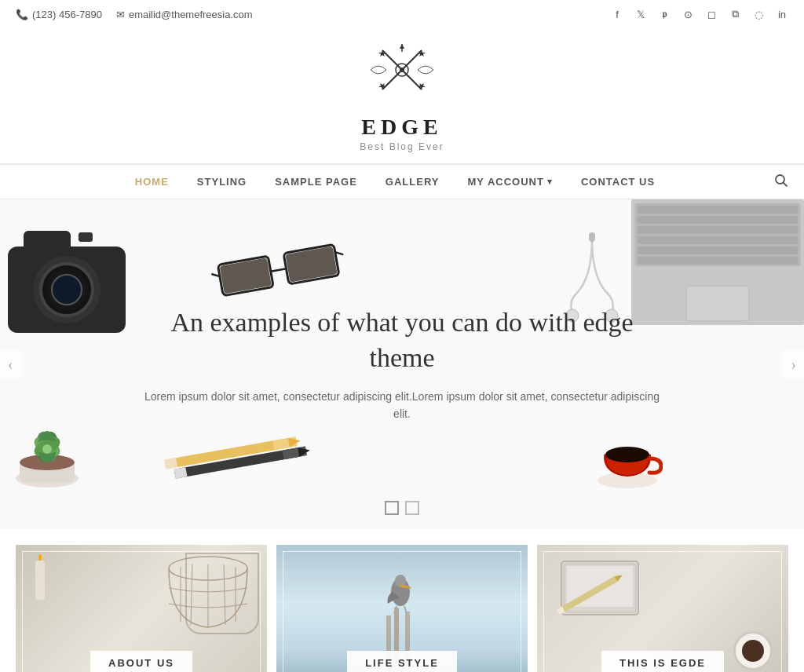 The width and height of the screenshot is (804, 672). What do you see at coordinates (47, 447) in the screenshot?
I see `plant-image` at bounding box center [47, 447].